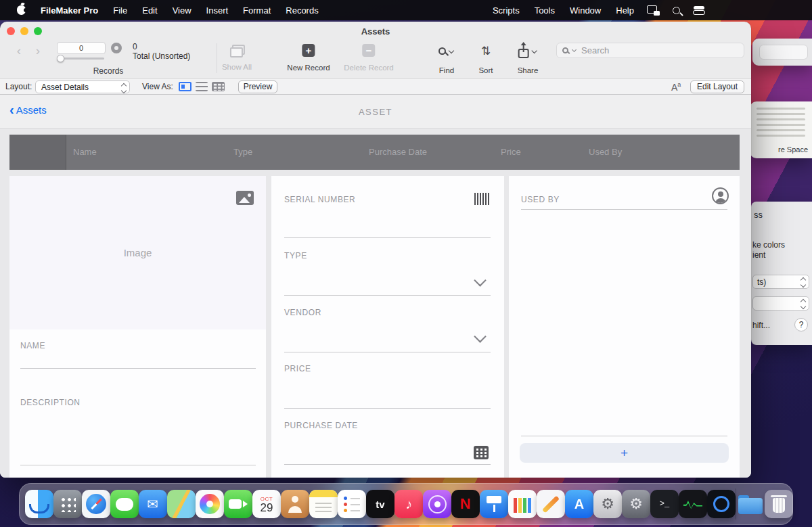 The height and width of the screenshot is (527, 812). What do you see at coordinates (309, 57) in the screenshot?
I see `new-record-button: New Record` at bounding box center [309, 57].